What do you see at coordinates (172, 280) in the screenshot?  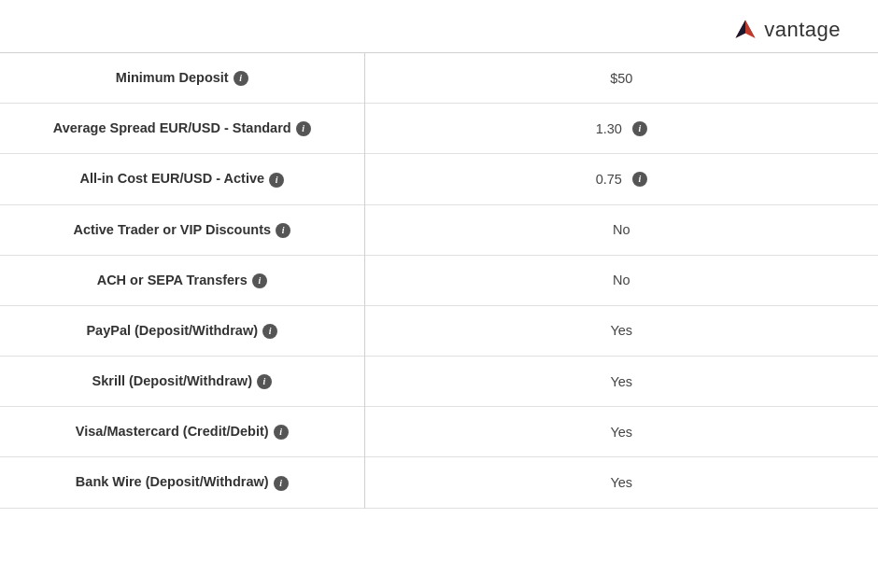 I see `row-label-text: ACH or SEPA Transfers` at bounding box center [172, 280].